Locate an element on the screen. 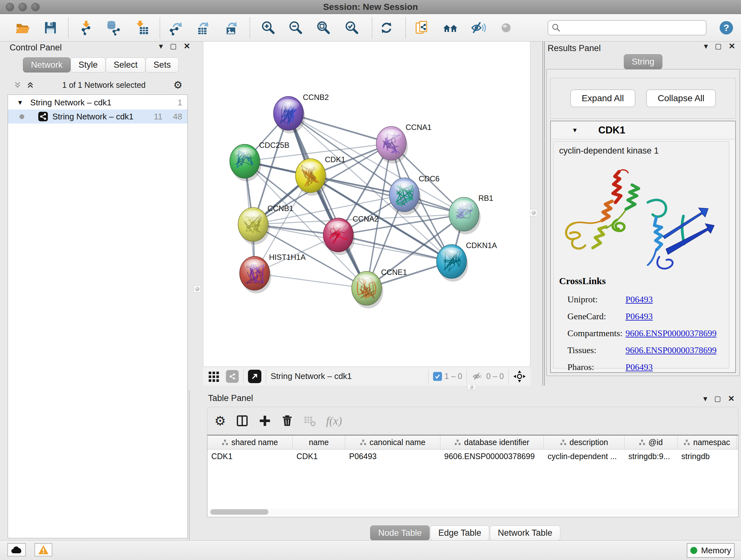 The height and width of the screenshot is (560, 741). collapse-all-networks-icon is located at coordinates (17, 85).